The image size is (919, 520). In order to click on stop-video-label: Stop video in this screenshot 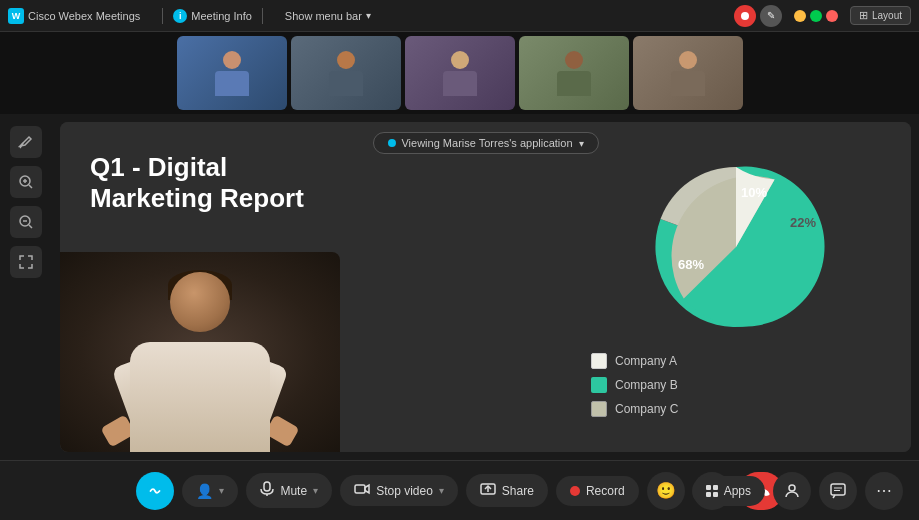, I will do `click(404, 491)`.